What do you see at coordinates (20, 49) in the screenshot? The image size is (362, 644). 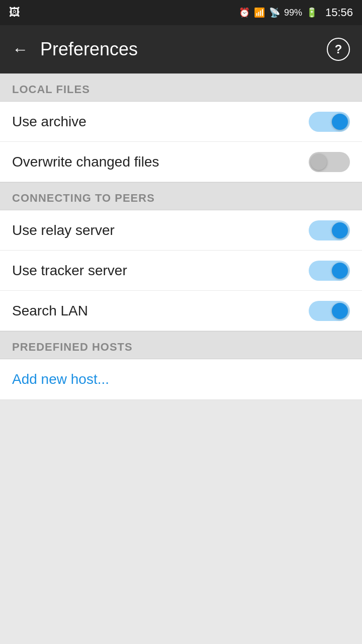 I see `back-button: ←` at bounding box center [20, 49].